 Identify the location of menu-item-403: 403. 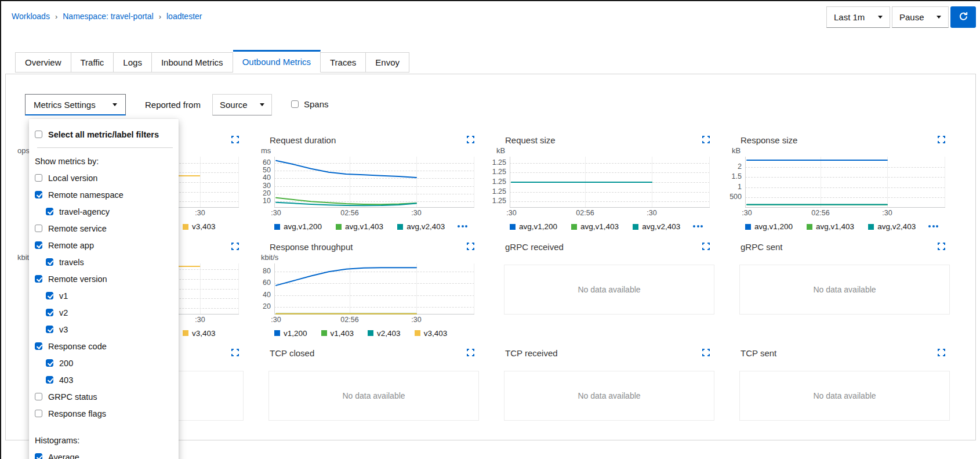
(104, 380).